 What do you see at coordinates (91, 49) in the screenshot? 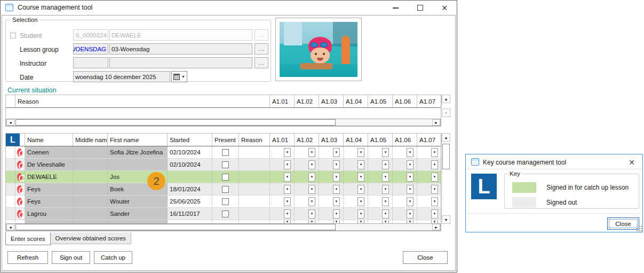
I see `lesson-group-code-field: WOENSDAG` at bounding box center [91, 49].